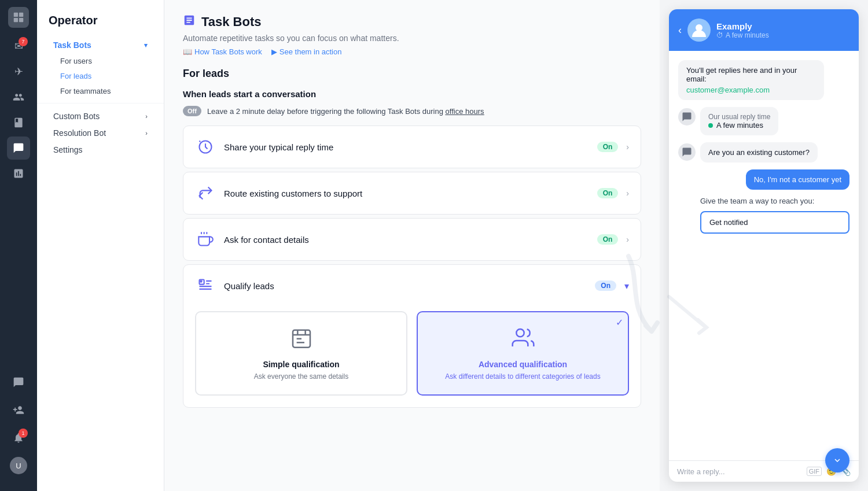 Image resolution: width=868 pixels, height=491 pixels. I want to click on sidebar-sub-for-users: For users, so click(101, 61).